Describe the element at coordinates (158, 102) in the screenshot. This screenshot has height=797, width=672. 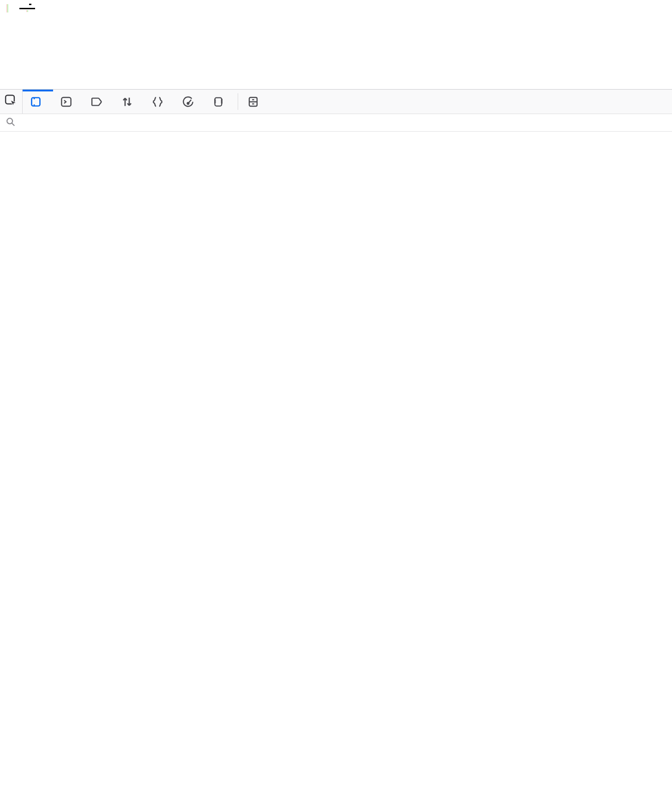
I see `braces-icon` at that location.